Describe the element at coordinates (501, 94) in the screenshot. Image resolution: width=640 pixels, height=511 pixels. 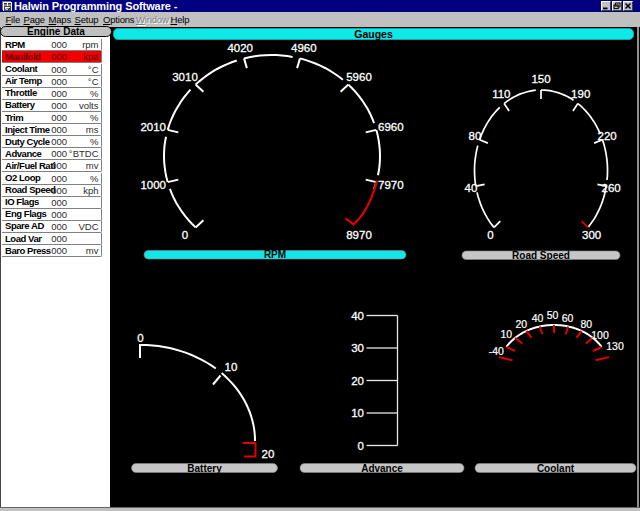
I see `svg-text: 110` at that location.